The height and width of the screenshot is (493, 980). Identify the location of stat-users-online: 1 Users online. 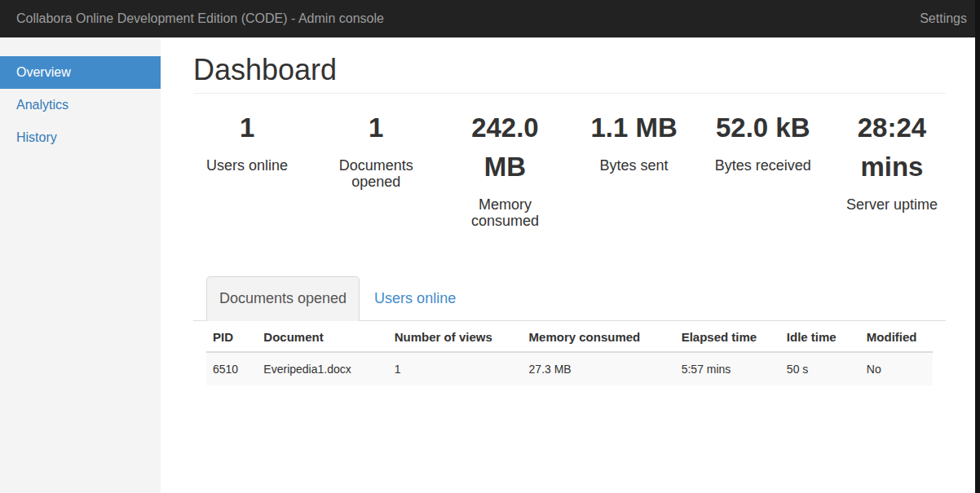
(247, 169).